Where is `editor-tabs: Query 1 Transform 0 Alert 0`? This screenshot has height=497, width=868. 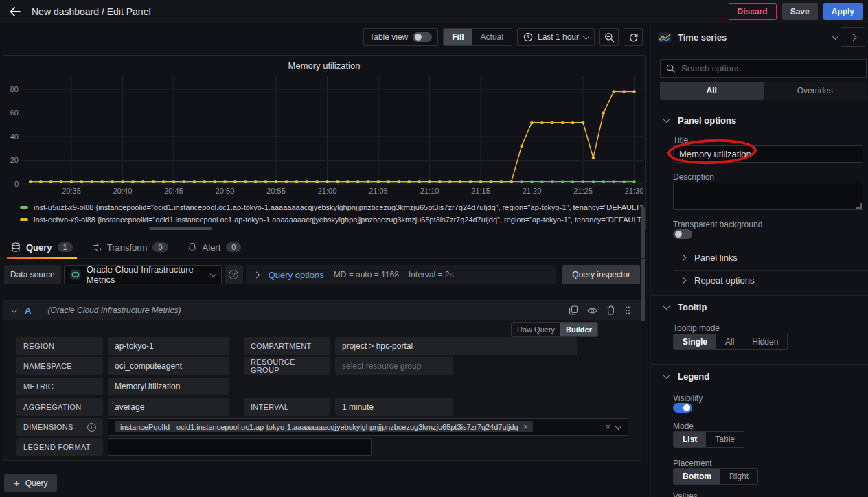
editor-tabs: Query 1 Transform 0 Alert 0 is located at coordinates (323, 247).